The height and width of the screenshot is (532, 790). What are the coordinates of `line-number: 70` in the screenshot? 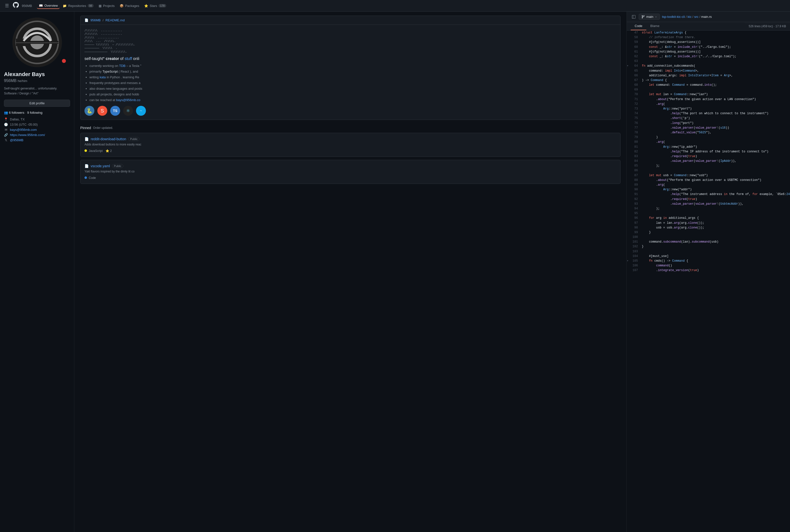 It's located at (635, 95).